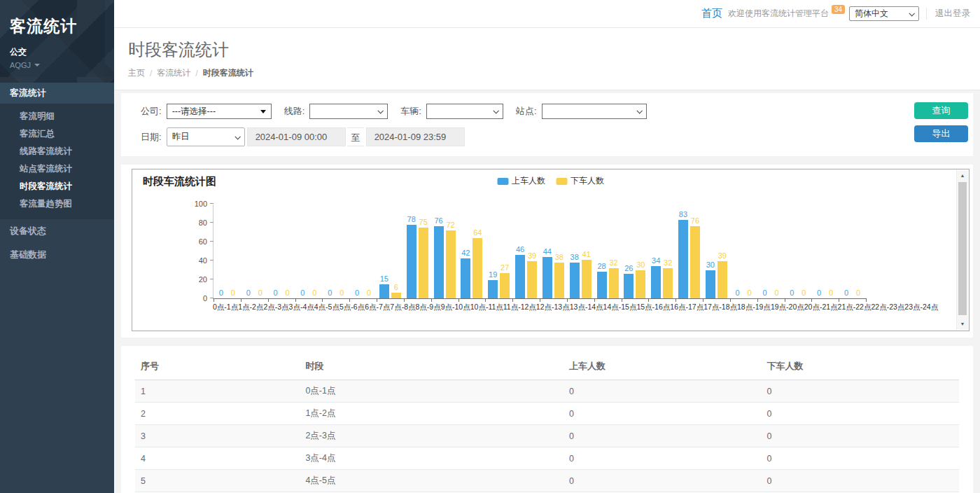 The width and height of the screenshot is (980, 493). What do you see at coordinates (553, 251) in the screenshot?
I see `bar-group-12点-13点: 4438` at bounding box center [553, 251].